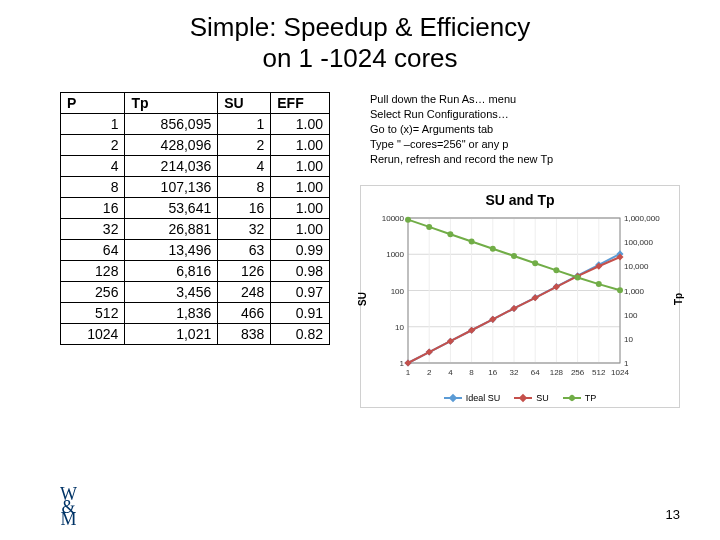 This screenshot has width=720, height=540. What do you see at coordinates (244, 334) in the screenshot?
I see `table-cell: 838` at bounding box center [244, 334].